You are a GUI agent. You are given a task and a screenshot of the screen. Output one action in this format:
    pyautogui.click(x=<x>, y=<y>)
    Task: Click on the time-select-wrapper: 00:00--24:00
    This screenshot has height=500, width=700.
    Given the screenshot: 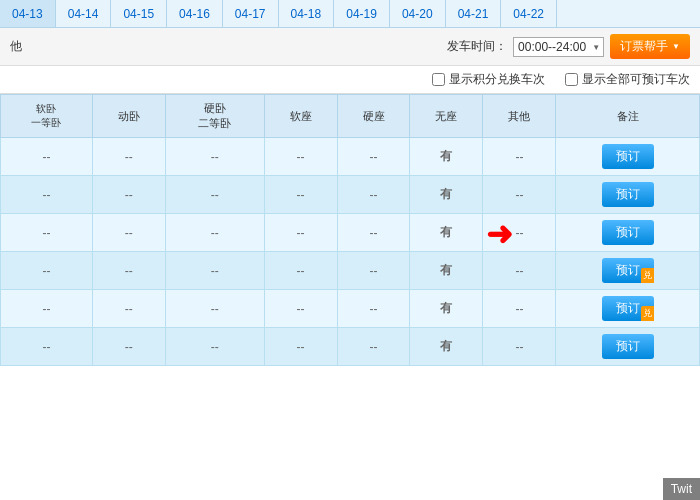 What is the action you would take?
    pyautogui.click(x=558, y=47)
    